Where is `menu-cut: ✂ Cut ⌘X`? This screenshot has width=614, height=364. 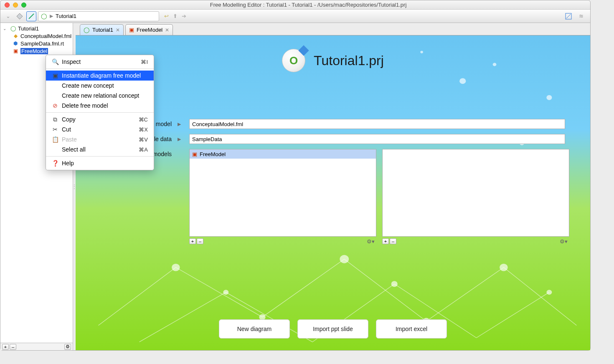
menu-cut: ✂ Cut ⌘X is located at coordinates (100, 129).